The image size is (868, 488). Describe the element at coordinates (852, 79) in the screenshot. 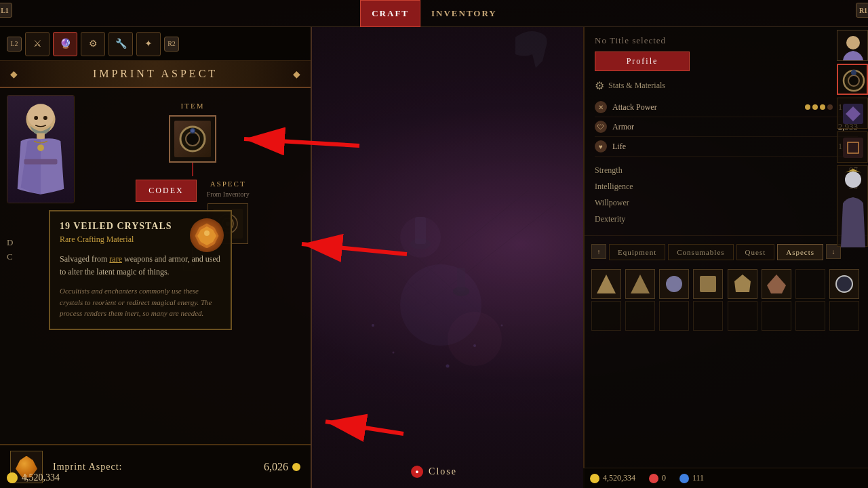

I see `portrait-slot-2-active` at that location.